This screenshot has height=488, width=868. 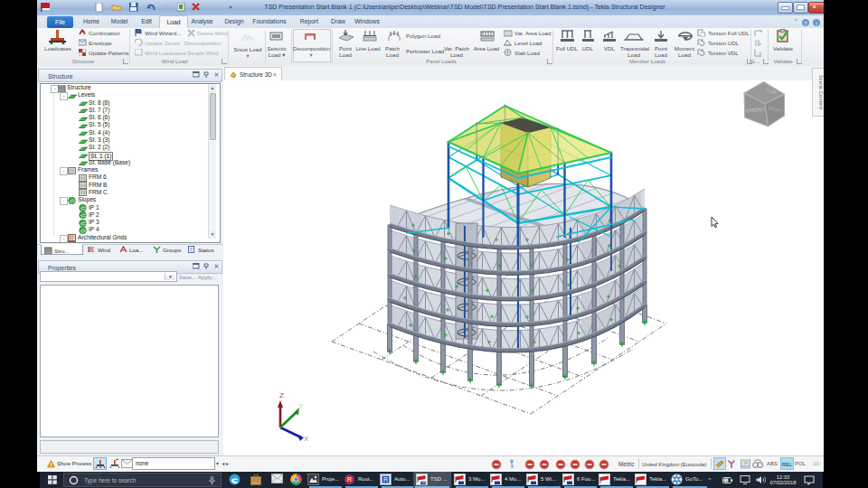 What do you see at coordinates (301, 407) in the screenshot?
I see `svg-text: Y` at bounding box center [301, 407].